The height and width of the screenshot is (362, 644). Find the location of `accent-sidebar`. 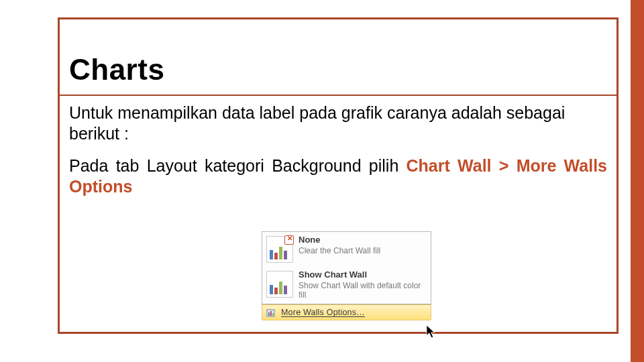

accent-sidebar is located at coordinates (637, 181).